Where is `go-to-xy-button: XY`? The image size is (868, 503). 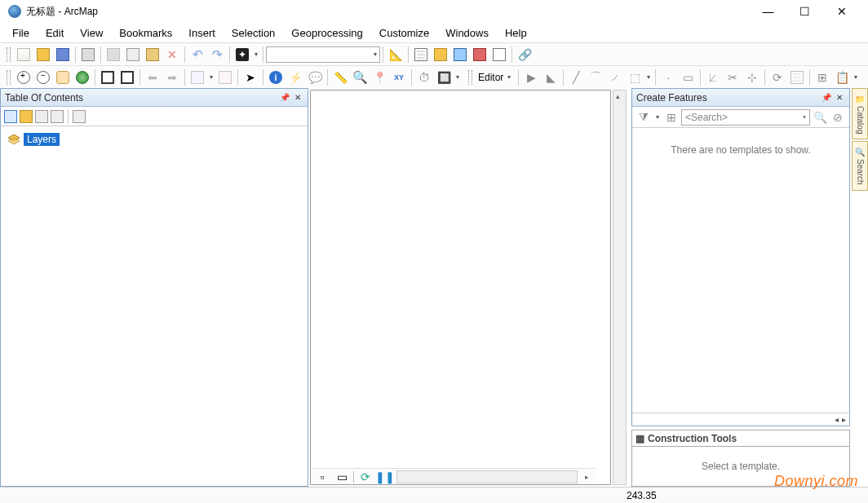 go-to-xy-button: XY is located at coordinates (399, 77).